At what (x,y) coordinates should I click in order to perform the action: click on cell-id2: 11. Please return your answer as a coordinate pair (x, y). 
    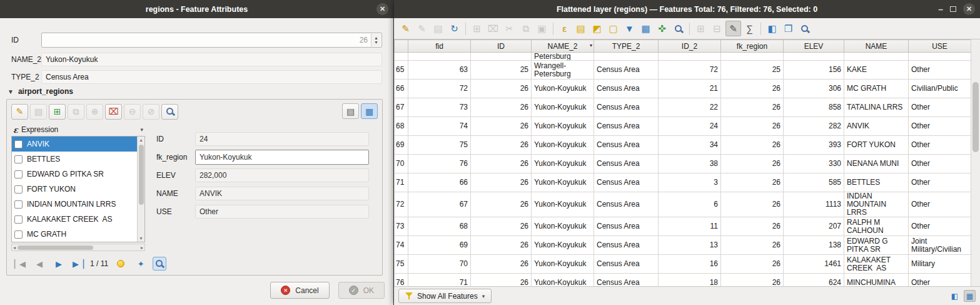
    Looking at the image, I should click on (690, 227).